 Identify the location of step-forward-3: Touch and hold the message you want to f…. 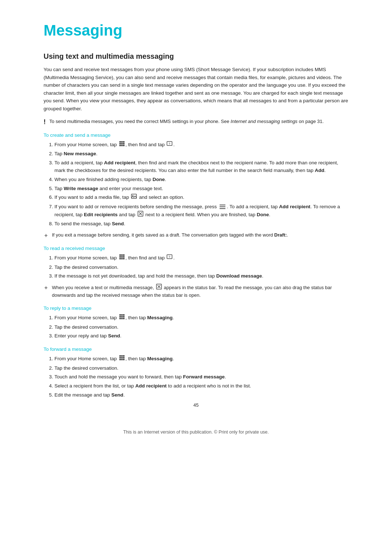
(201, 377).